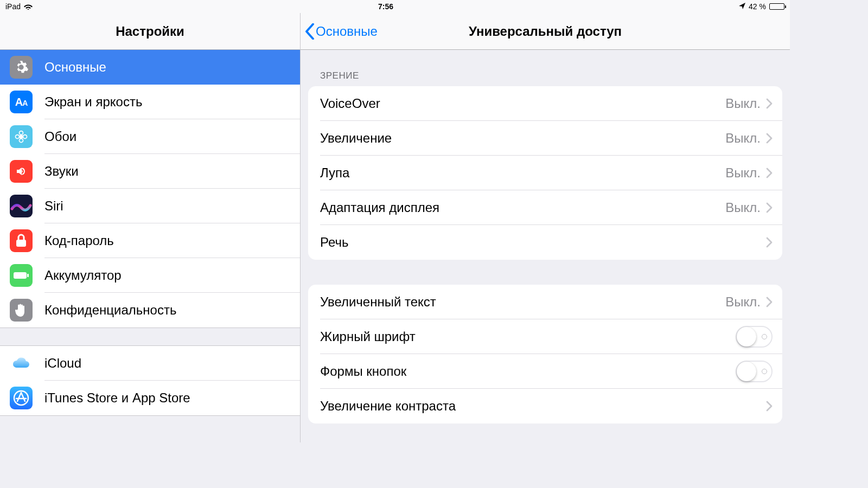 The width and height of the screenshot is (868, 488). What do you see at coordinates (150, 275) in the screenshot?
I see `sidebar-item-battery: Аккумулятор` at bounding box center [150, 275].